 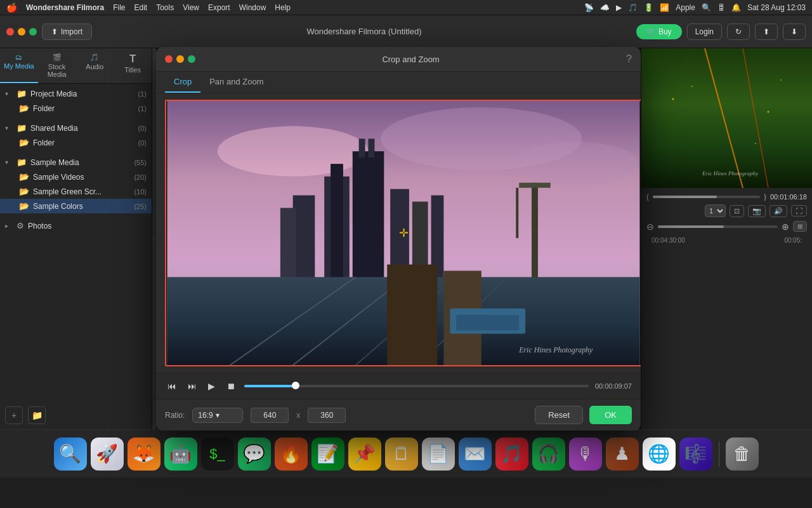 I want to click on notification-icon: 🔔, so click(x=736, y=8).